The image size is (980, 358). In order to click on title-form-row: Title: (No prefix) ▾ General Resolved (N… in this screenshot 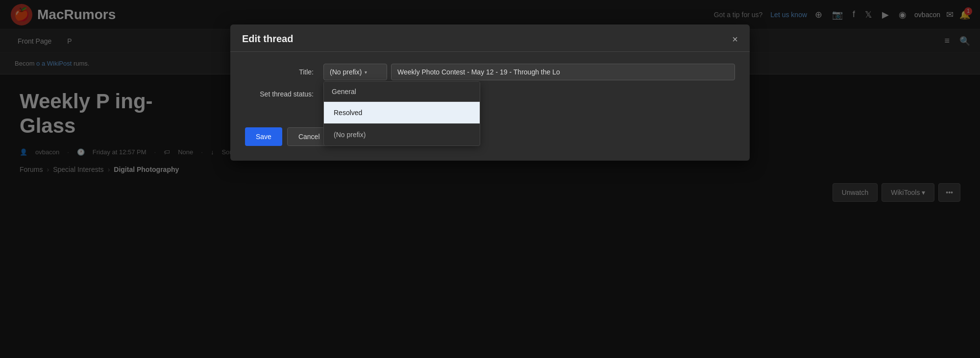, I will do `click(490, 72)`.